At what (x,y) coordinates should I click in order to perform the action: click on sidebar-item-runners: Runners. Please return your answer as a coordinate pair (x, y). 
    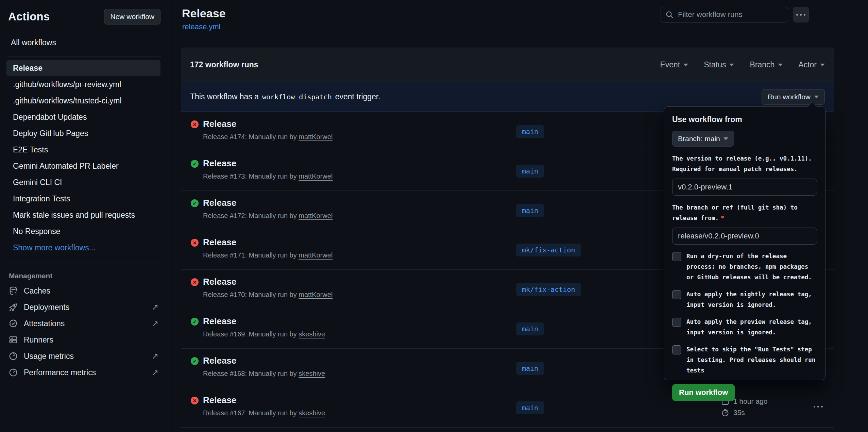
    Looking at the image, I should click on (84, 340).